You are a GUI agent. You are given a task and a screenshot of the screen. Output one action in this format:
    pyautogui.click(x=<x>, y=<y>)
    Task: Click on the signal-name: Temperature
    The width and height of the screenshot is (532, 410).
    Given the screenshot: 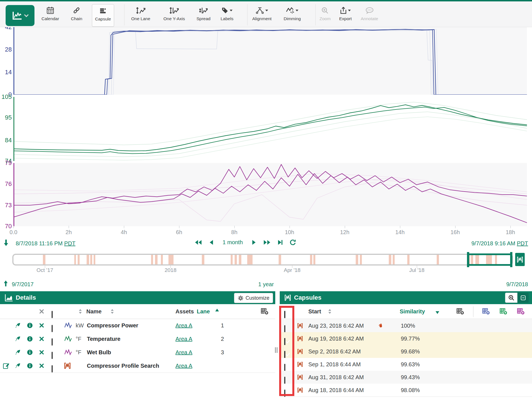 What is the action you would take?
    pyautogui.click(x=104, y=339)
    